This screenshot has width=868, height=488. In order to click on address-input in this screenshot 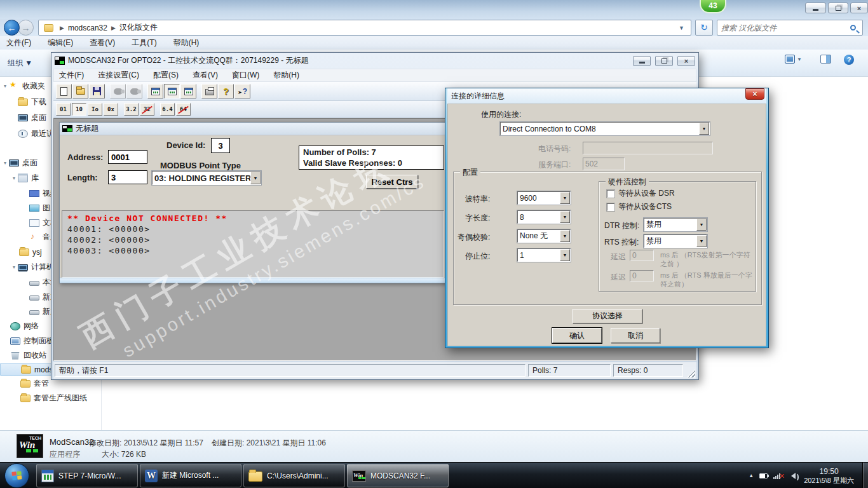, I will do `click(128, 157)`.